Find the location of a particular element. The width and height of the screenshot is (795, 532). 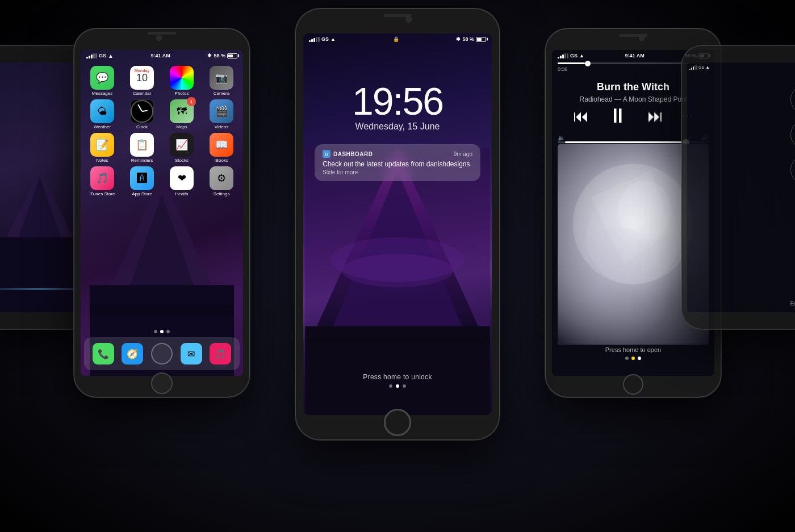

app-health: ❤ Health is located at coordinates (182, 182).